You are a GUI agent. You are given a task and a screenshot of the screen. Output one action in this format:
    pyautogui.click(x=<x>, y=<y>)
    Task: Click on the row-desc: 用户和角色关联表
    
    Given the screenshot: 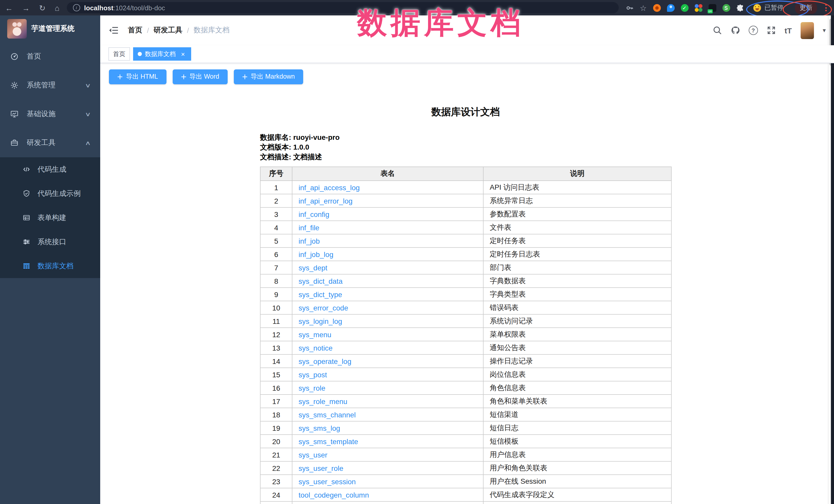 What is the action you would take?
    pyautogui.click(x=577, y=468)
    